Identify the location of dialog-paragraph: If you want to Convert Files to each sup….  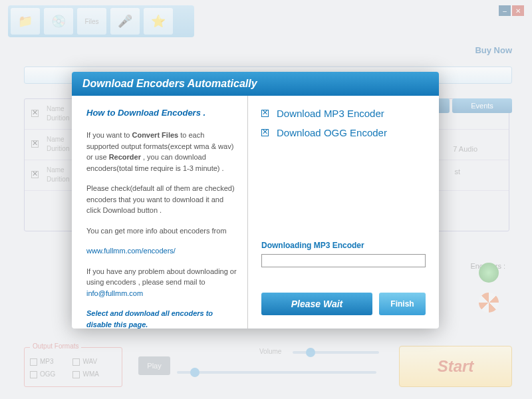
(162, 152).